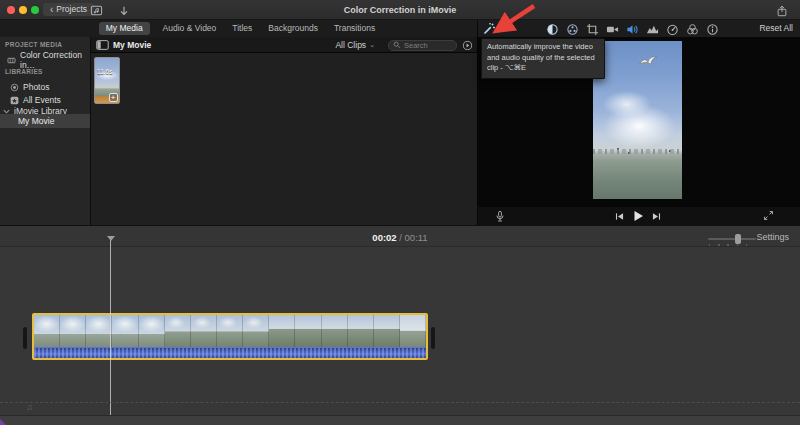 This screenshot has width=800, height=425. I want to click on viewer-controls, so click(639, 216).